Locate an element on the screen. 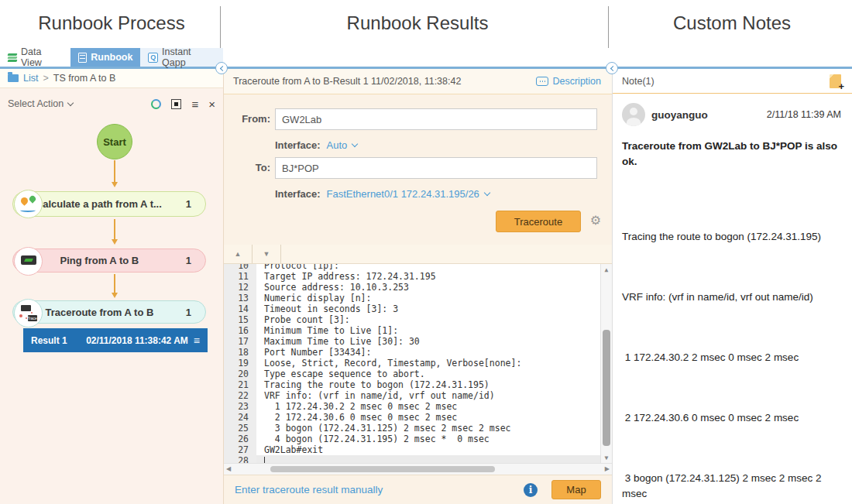 This screenshot has height=504, width=852. line-text: Maximum Time to Live [30]: 30 is located at coordinates (338, 341).